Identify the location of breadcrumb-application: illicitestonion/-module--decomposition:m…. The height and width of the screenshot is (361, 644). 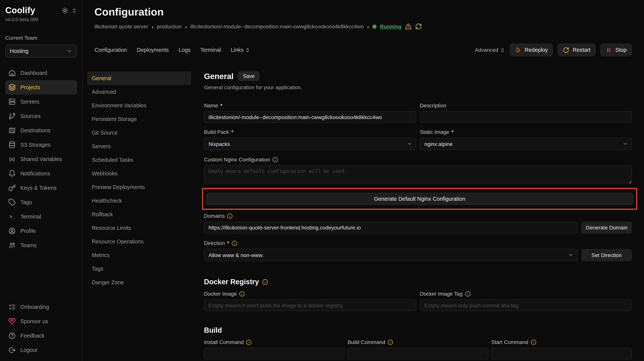
(277, 27).